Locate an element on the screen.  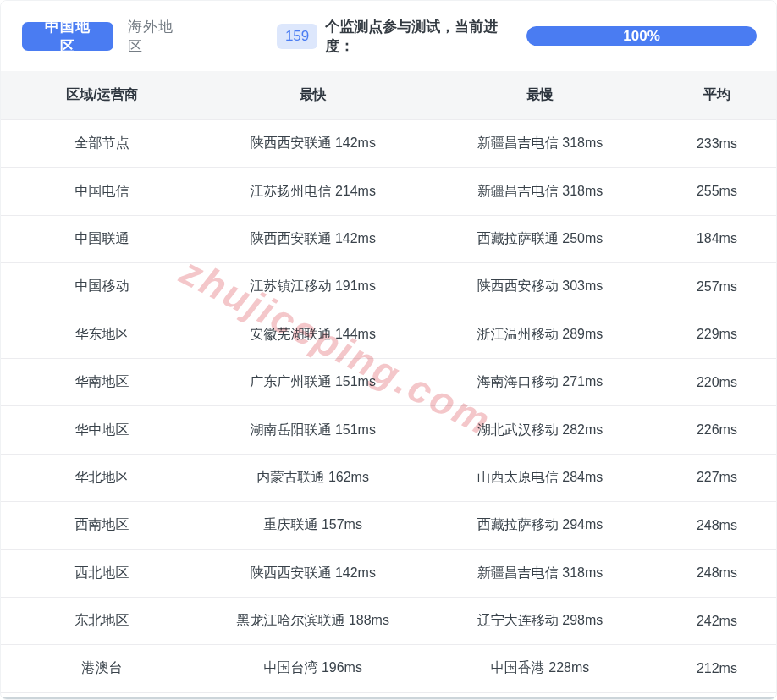
monitor-status-text: 个监测点参与测试，当前进度： is located at coordinates (426, 36).